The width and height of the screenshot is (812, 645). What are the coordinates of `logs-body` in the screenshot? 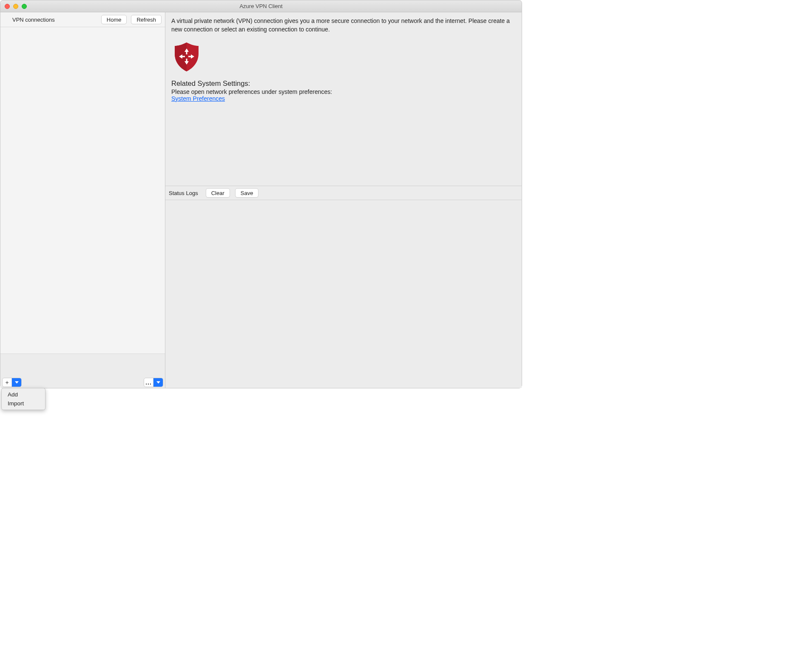 It's located at (344, 294).